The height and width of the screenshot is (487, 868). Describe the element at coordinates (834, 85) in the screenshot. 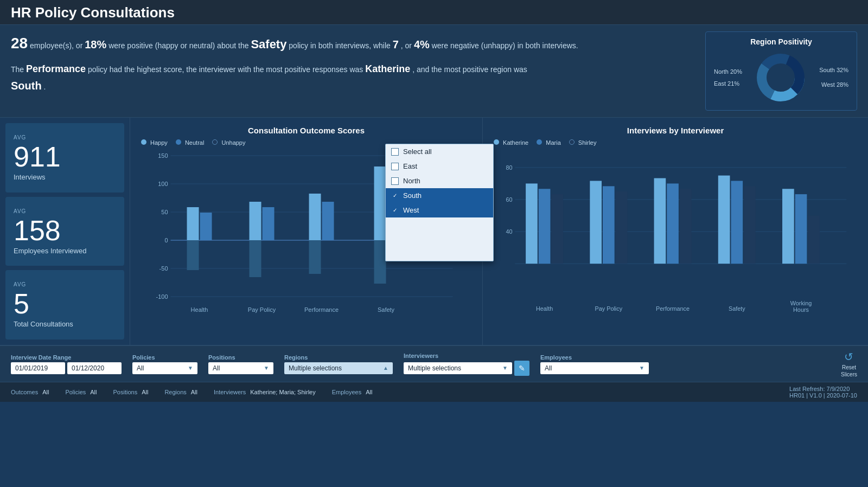

I see `west-label: West 28%` at that location.